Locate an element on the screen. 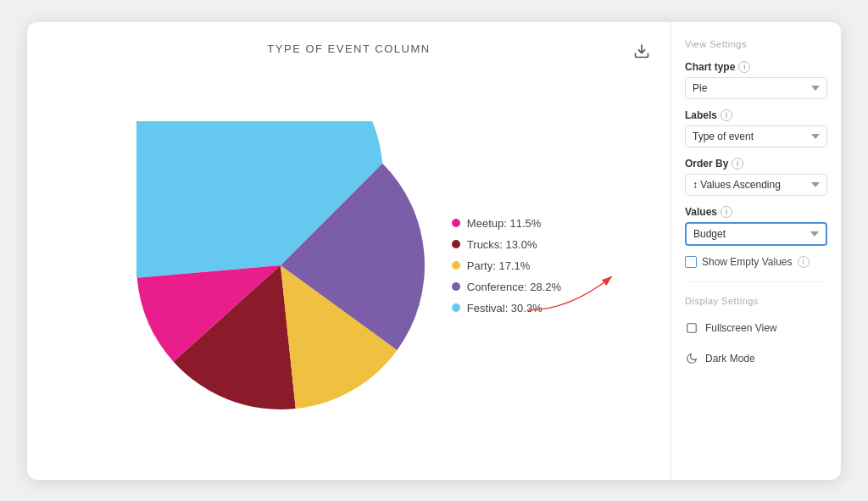 This screenshot has width=868, height=501. values-group: Values i Budget Count Name is located at coordinates (756, 225).